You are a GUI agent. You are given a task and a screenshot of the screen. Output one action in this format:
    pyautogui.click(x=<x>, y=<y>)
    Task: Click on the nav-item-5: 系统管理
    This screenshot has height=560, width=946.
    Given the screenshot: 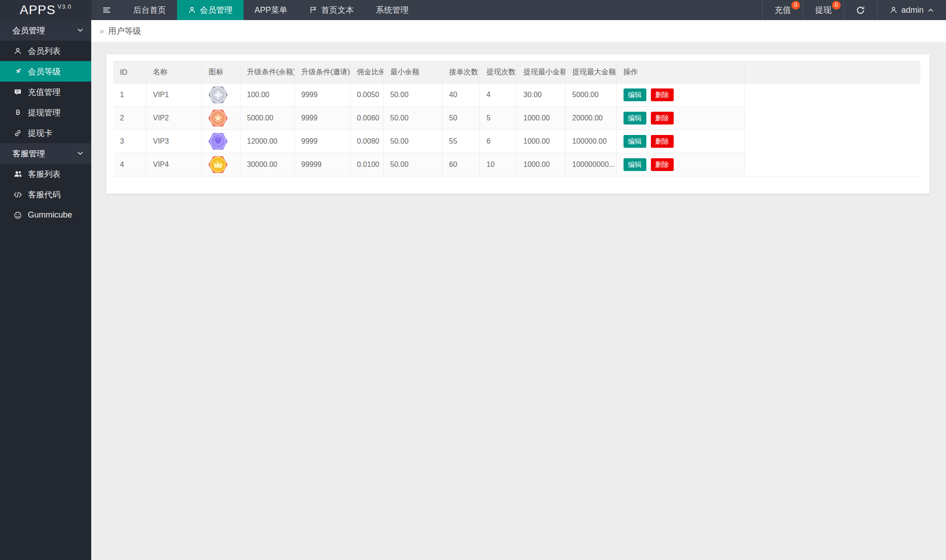 What is the action you would take?
    pyautogui.click(x=392, y=10)
    